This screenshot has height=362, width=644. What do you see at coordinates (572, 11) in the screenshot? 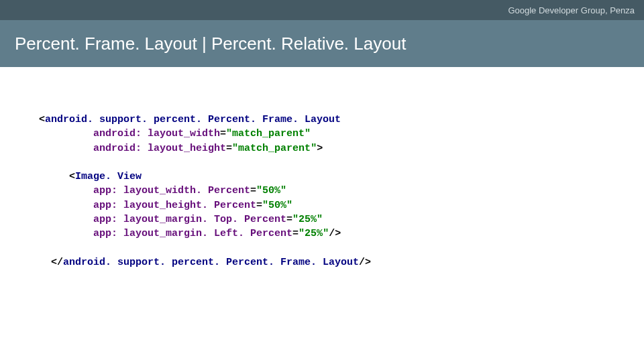
I see `org-label: Google Developer Group, Penza` at bounding box center [572, 11].